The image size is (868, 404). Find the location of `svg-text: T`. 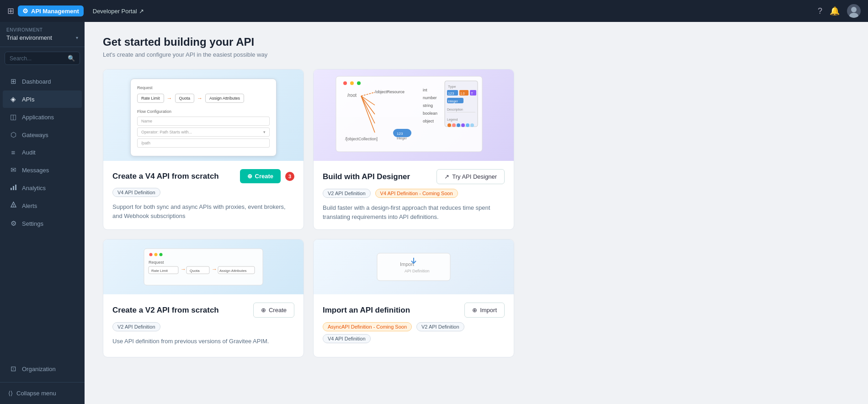

svg-text: T is located at coordinates (472, 93).